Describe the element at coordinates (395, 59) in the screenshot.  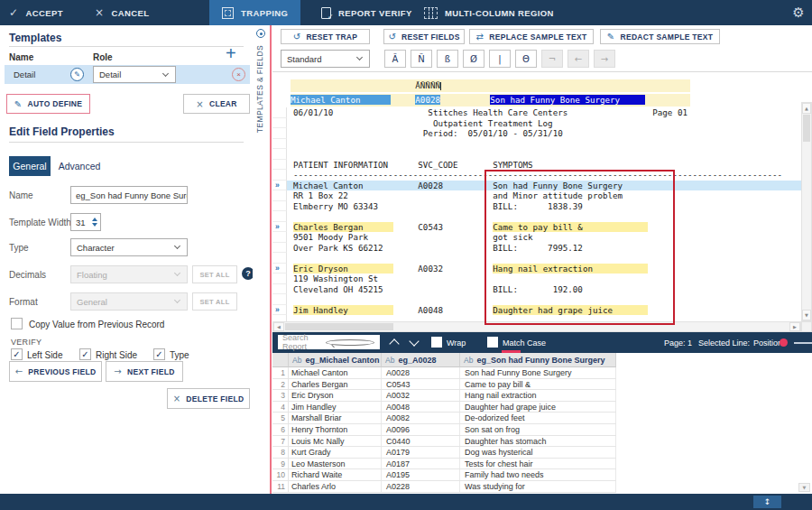
I see `trap-char-button: Ã` at that location.